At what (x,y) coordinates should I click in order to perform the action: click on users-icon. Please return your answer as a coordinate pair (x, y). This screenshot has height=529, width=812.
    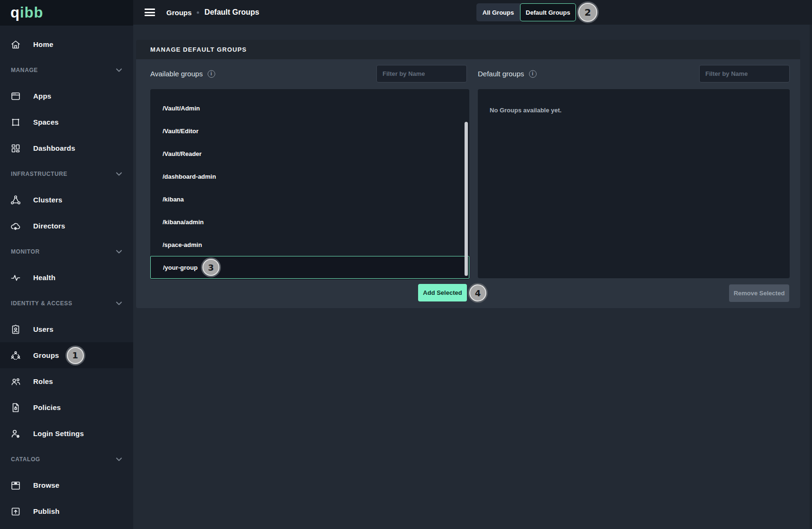
    Looking at the image, I should click on (16, 329).